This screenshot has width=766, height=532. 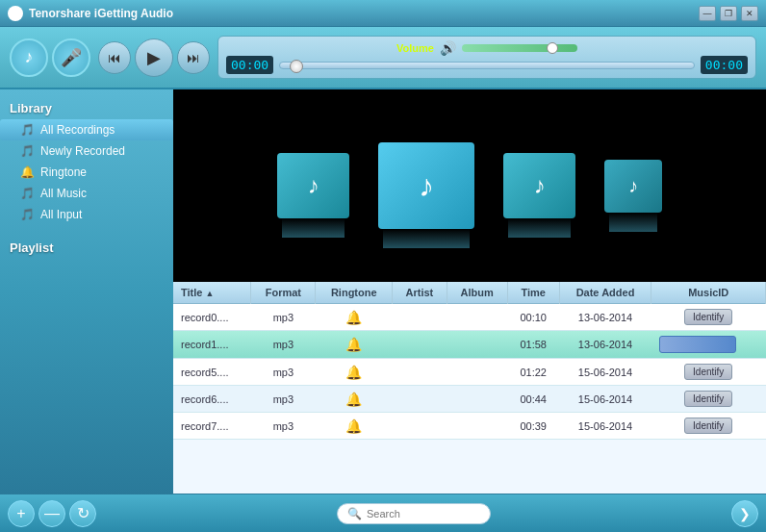 I want to click on table-row: record7....mp3🔔00:3915-06-2014Identify, so click(x=470, y=426).